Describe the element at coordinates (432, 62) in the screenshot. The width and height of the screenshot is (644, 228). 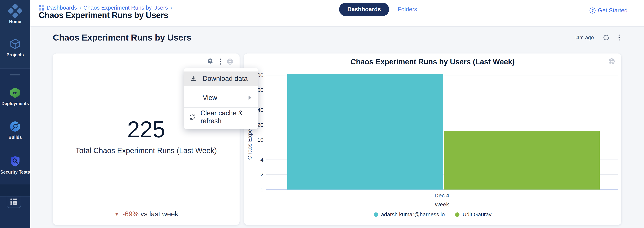
I see `chart-title: Chaos Experiment Runs by Users (Last Wee…` at that location.